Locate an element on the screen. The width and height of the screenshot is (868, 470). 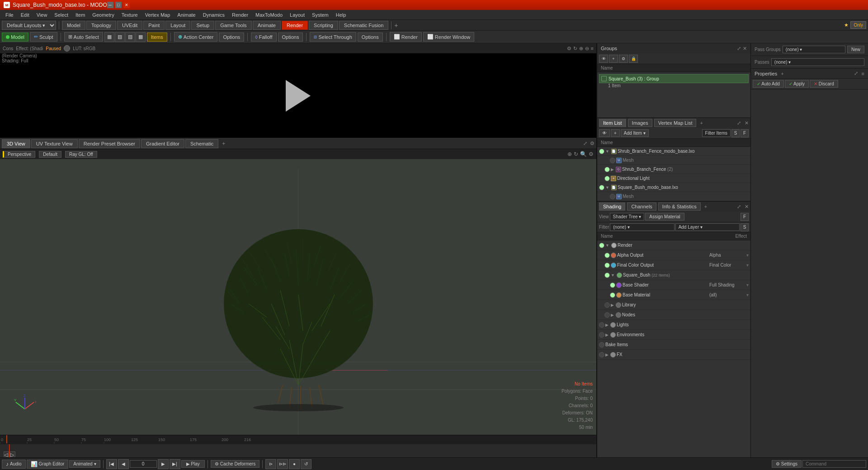
viewport-settings-icon: ⚙ is located at coordinates (592, 144).